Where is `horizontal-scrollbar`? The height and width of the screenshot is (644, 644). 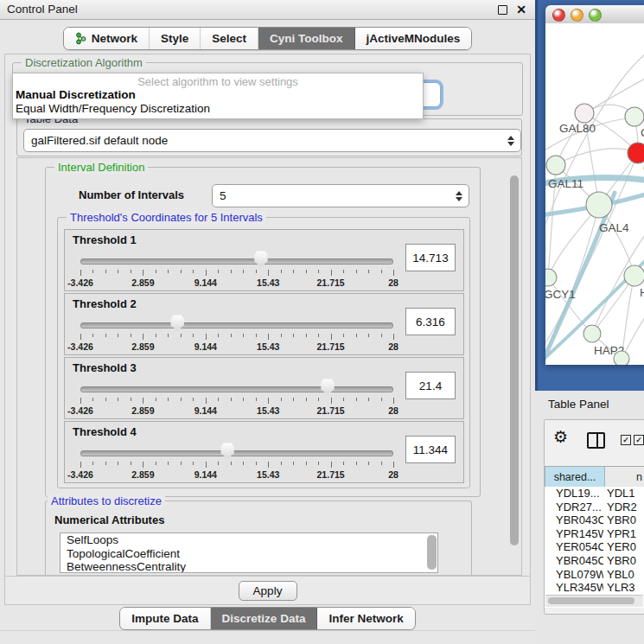
horizontal-scrollbar is located at coordinates (595, 601).